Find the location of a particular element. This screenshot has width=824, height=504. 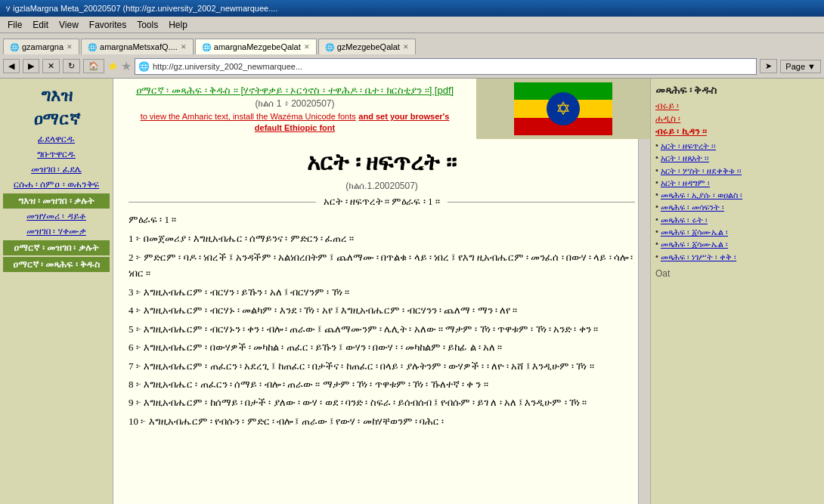

header-notice: to view the Amharic text, install the Wa… is located at coordinates (295, 122).